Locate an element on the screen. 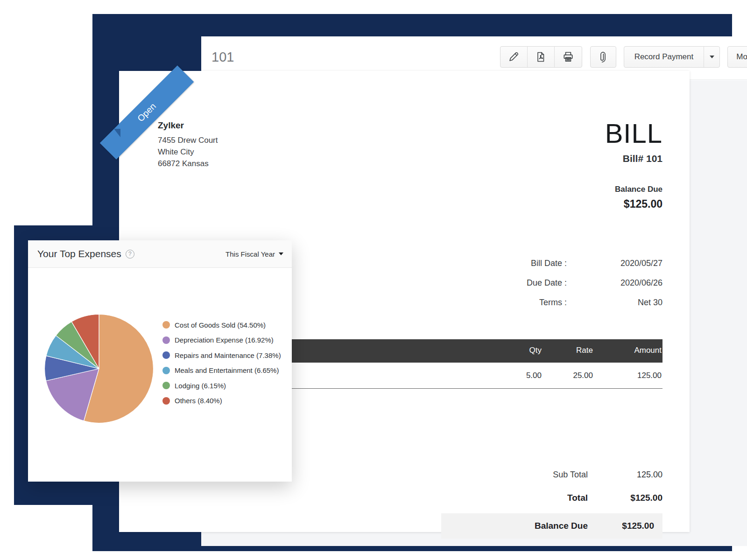 Image resolution: width=747 pixels, height=560 pixels. bill-date-label: Bill Date : is located at coordinates (520, 263).